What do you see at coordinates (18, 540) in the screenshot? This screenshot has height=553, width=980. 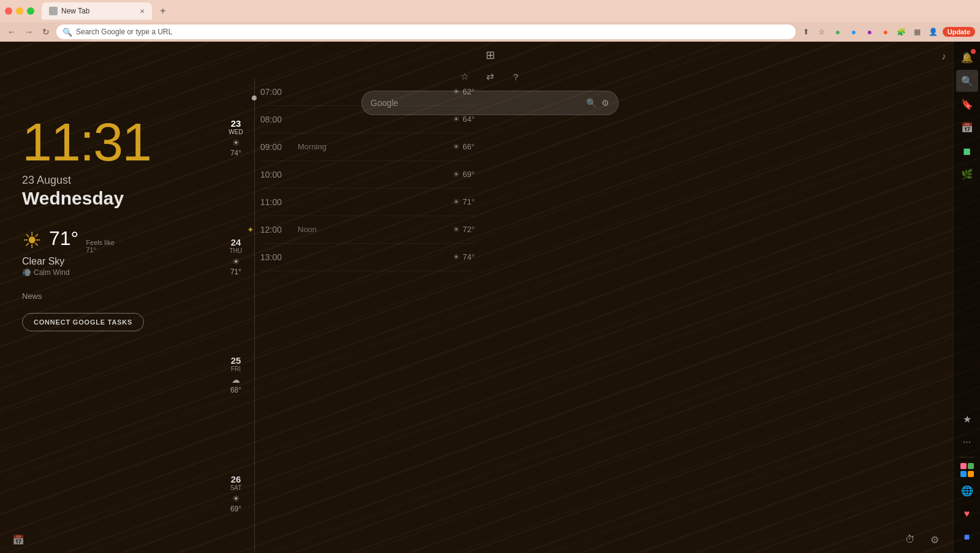 I see `bottom-left: 📅` at bounding box center [18, 540].